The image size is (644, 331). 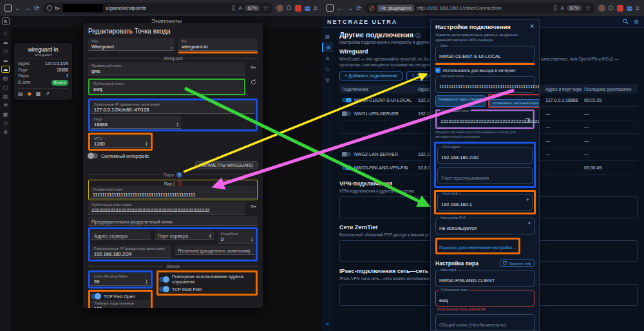 I want to click on mtu-field: MTU 1280 ▲▼, so click(x=120, y=142).